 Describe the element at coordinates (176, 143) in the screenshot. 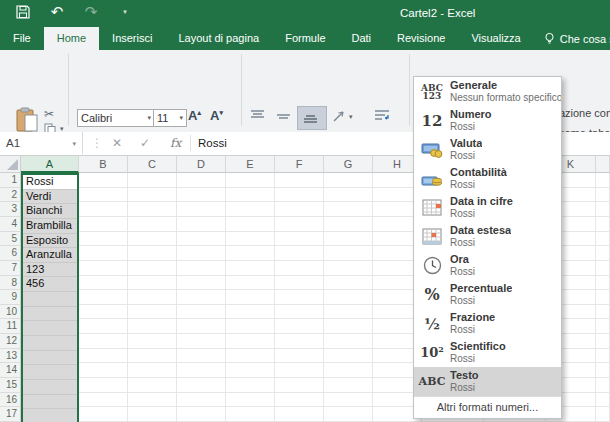

I see `insert-function-icon: fx` at that location.